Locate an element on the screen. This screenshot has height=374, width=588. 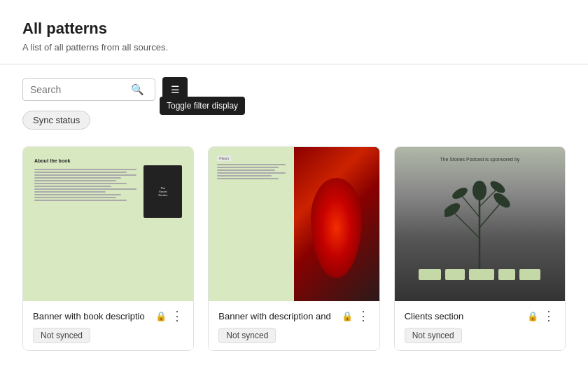
flower-photo-area is located at coordinates (337, 224).